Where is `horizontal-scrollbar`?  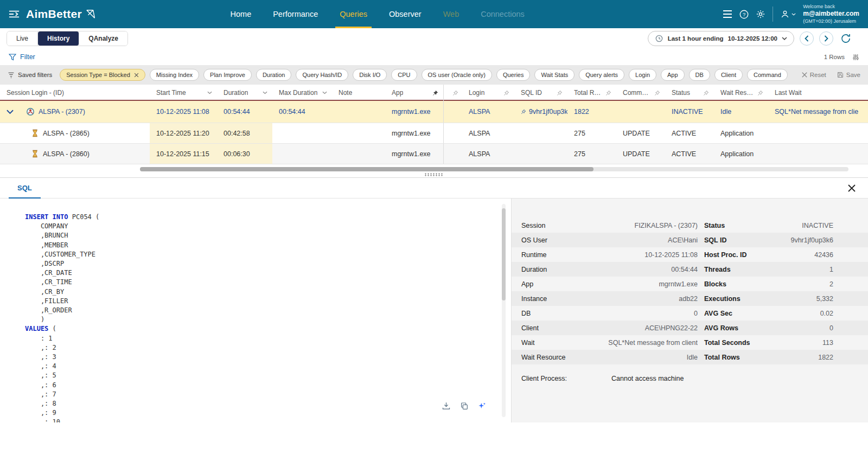
horizontal-scrollbar is located at coordinates (494, 169).